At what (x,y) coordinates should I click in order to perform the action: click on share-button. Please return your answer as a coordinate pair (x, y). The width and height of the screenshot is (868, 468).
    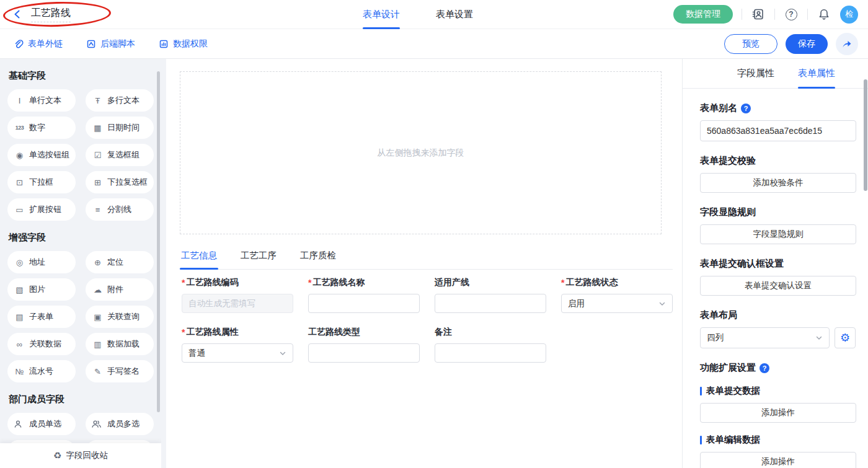
    Looking at the image, I should click on (847, 44).